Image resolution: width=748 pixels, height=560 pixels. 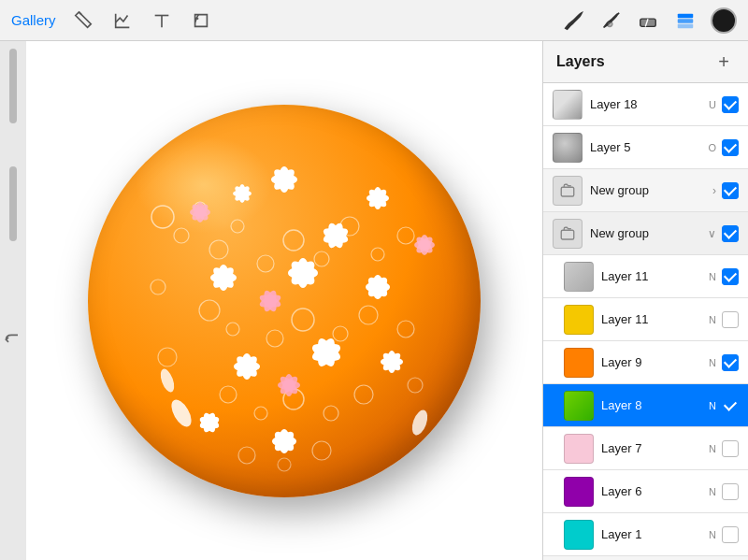 What do you see at coordinates (730, 406) in the screenshot?
I see `layer-visibility-layer8` at bounding box center [730, 406].